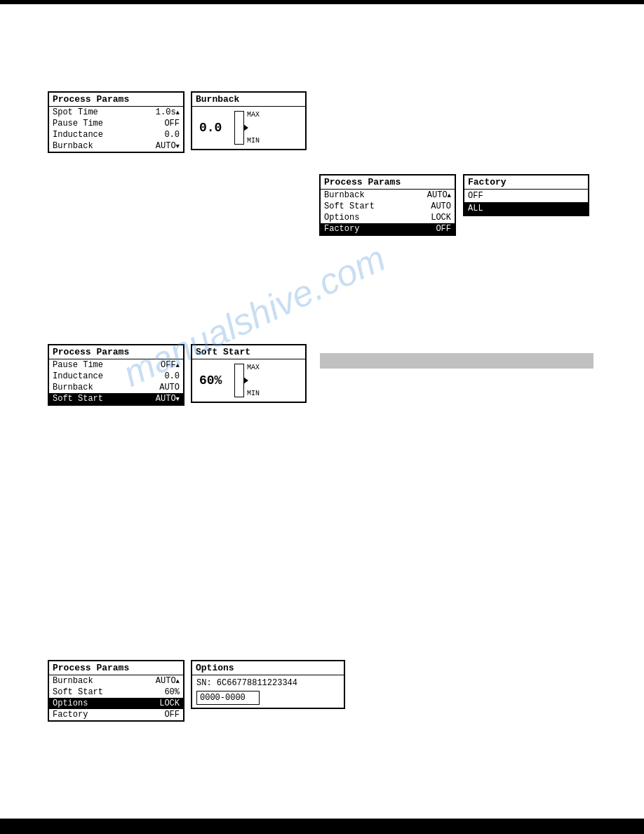 The image size is (644, 834). What do you see at coordinates (116, 365) in the screenshot?
I see `pp3-row-0: Pause Time OFF▲` at bounding box center [116, 365].